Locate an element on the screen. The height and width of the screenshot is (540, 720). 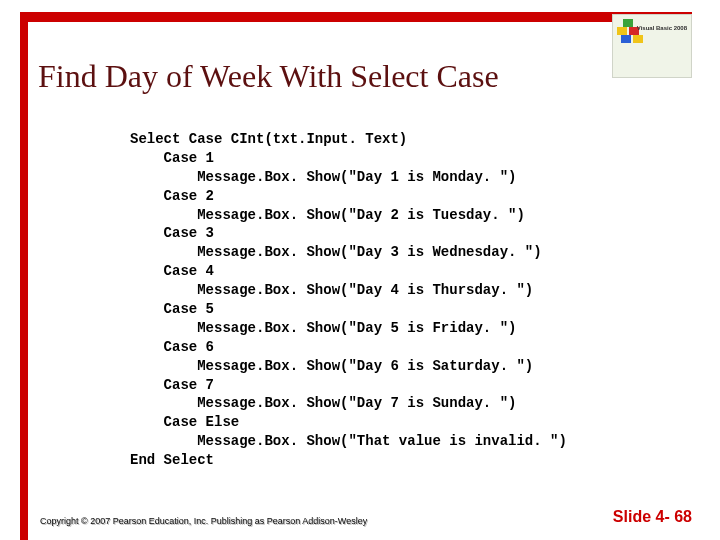
accent-top-bar is located at coordinates (360, 17).